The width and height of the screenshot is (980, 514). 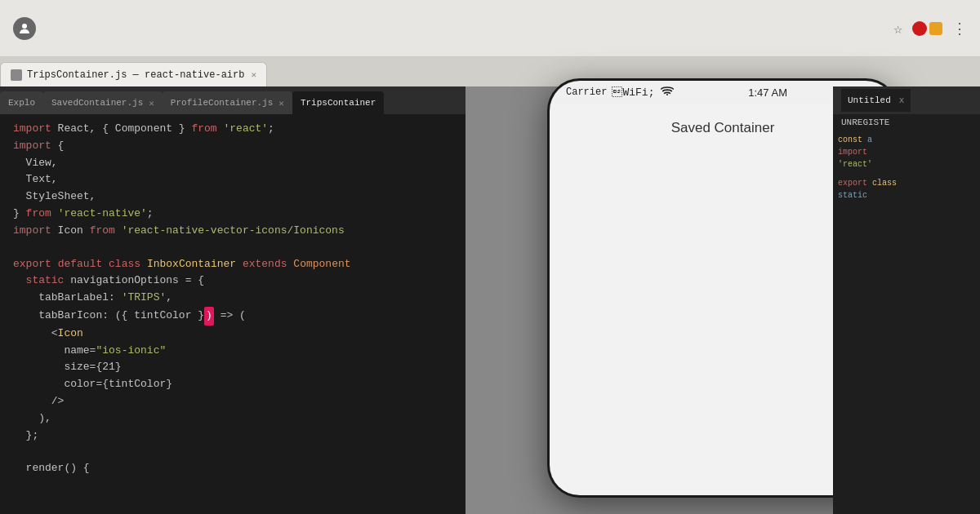 I want to click on tab-close-profile: ✕, so click(x=281, y=103).